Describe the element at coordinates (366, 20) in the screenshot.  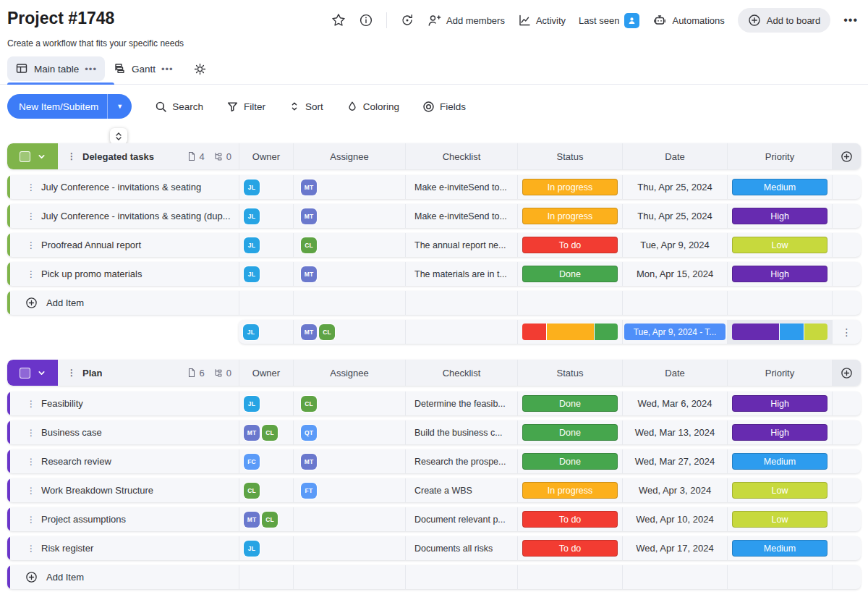
I see `info-icon` at that location.